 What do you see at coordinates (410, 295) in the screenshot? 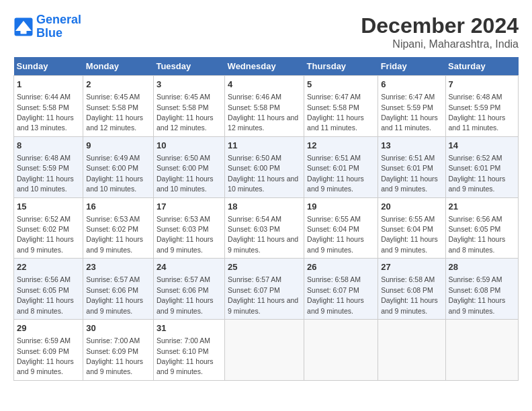
I see `day-info: Sunrise: 6:58 AMSunset: 6:08 PMDaylight:…` at bounding box center [410, 295].